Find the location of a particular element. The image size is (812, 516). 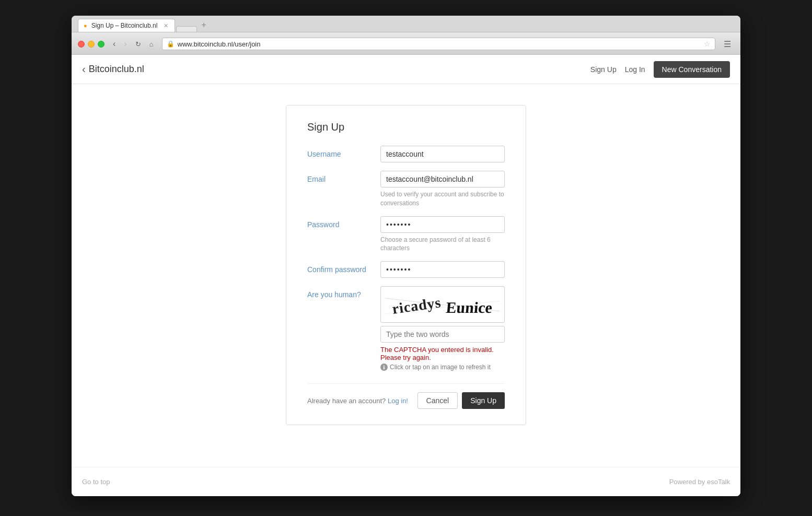

site-footer: Go to top Powered by esoTalk is located at coordinates (406, 482).